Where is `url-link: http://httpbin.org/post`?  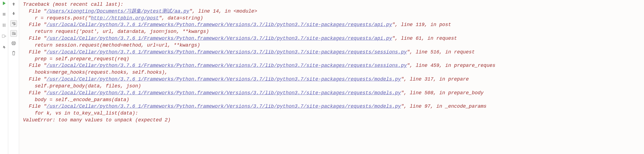 url-link: http://httpbin.org/post is located at coordinates (125, 18).